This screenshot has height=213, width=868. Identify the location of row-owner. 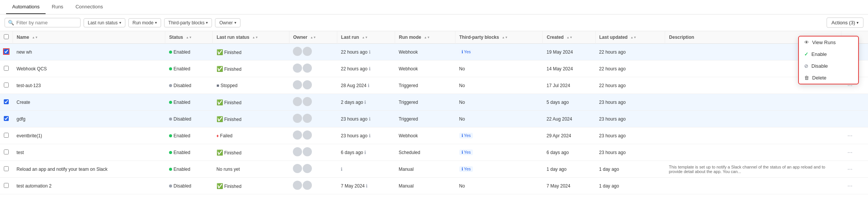
(313, 52).